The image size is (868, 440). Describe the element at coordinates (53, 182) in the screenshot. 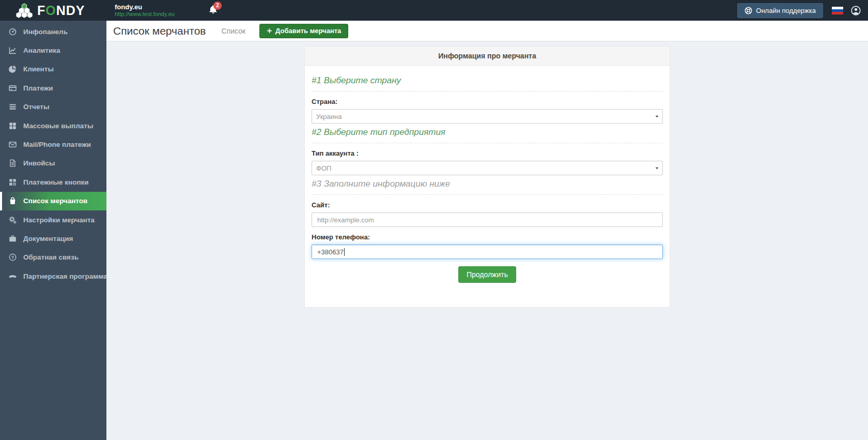

I see `sidebar-item-9: Платежные кнопки` at that location.